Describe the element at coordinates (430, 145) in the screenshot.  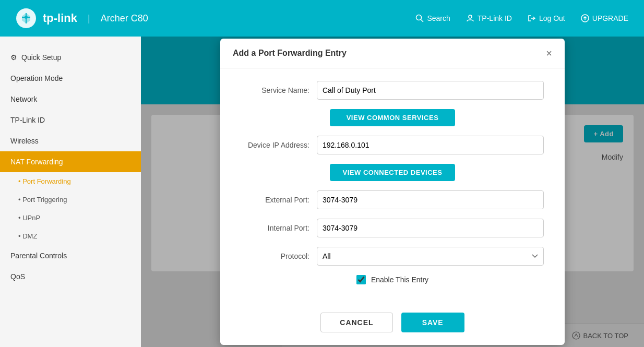
I see `device-ip-input` at that location.